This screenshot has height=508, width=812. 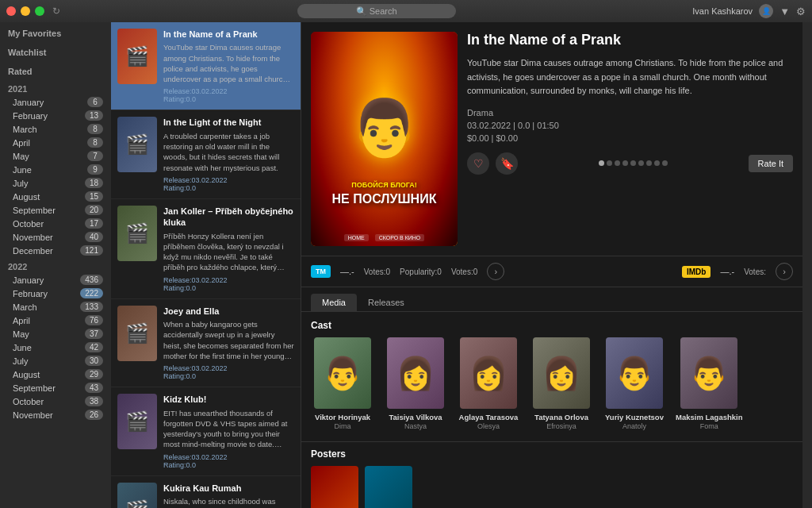 What do you see at coordinates (709, 384) in the screenshot?
I see `cast-member: 👨 Maksim Lagashkin Foma` at bounding box center [709, 384].